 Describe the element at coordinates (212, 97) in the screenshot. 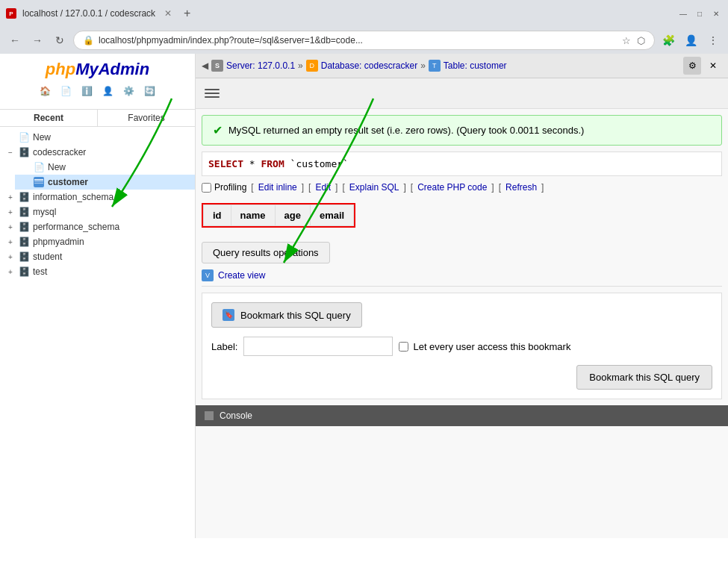

I see `ham-line3` at that location.